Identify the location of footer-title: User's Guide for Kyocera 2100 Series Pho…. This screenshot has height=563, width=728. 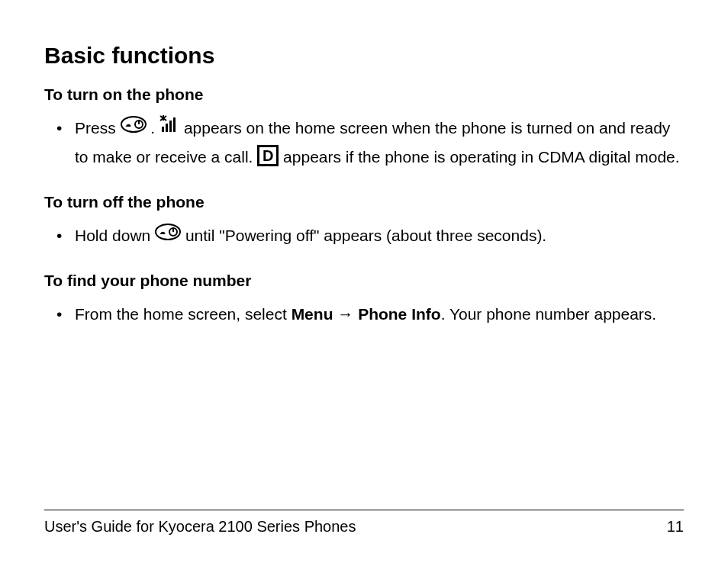
(200, 526).